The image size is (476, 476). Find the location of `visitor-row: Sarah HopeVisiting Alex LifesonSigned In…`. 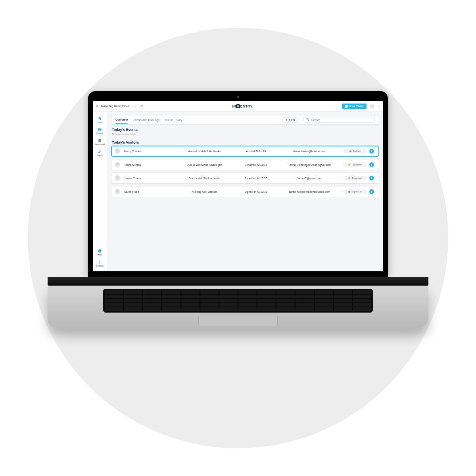

visitor-row: Sarah HopeVisiting Alex LifesonSigned In… is located at coordinates (245, 192).